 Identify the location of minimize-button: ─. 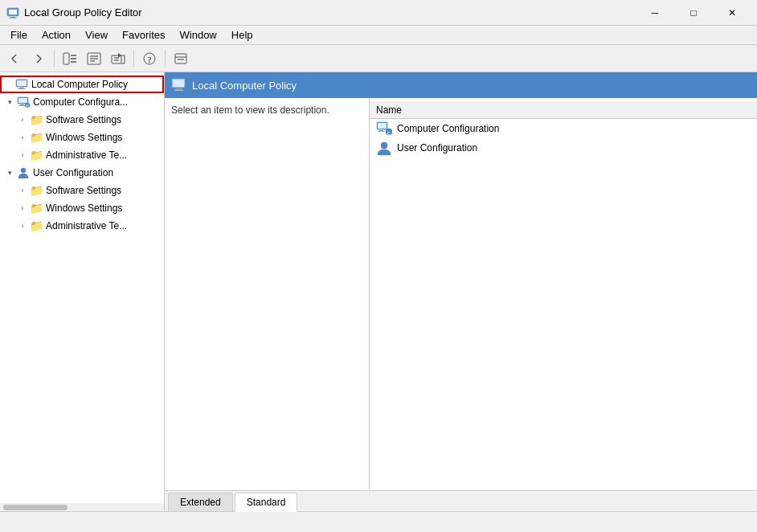
(655, 13).